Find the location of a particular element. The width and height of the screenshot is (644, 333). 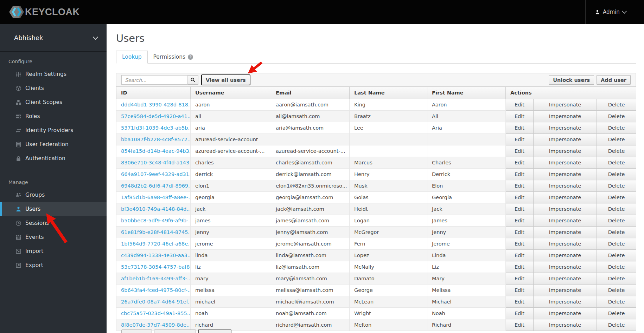

user-id-link: 6b643fa4-fced-4975-80cf-... is located at coordinates (156, 290).